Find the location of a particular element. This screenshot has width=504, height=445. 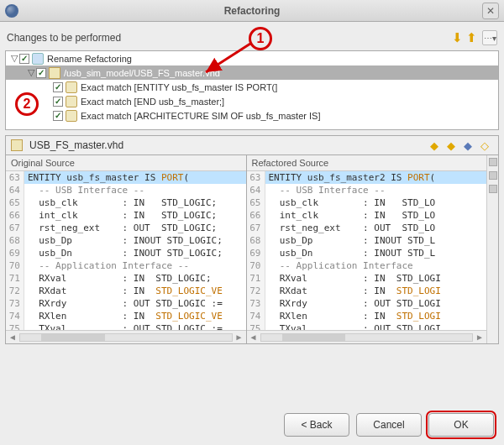

next-change-icon: ⬇ is located at coordinates (457, 38).